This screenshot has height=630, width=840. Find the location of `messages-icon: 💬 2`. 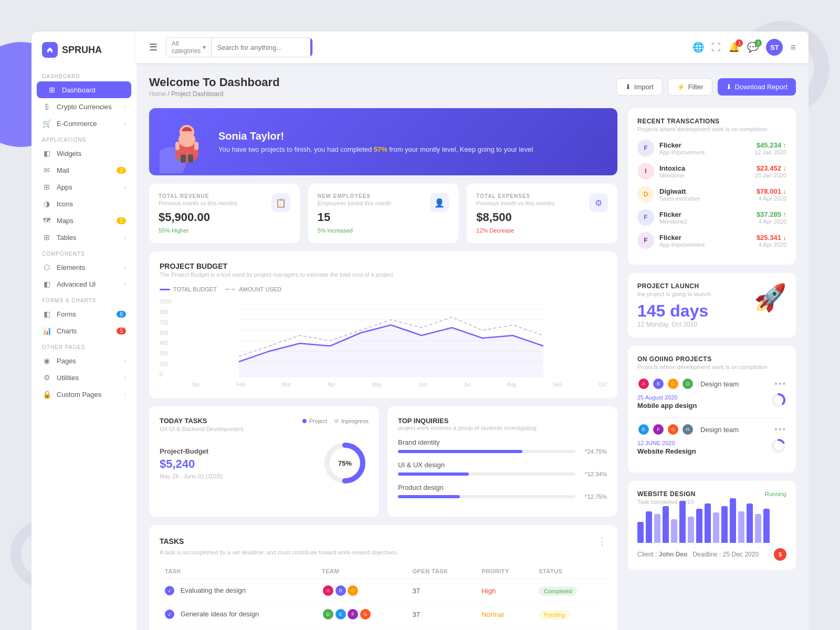

messages-icon: 💬 2 is located at coordinates (753, 47).